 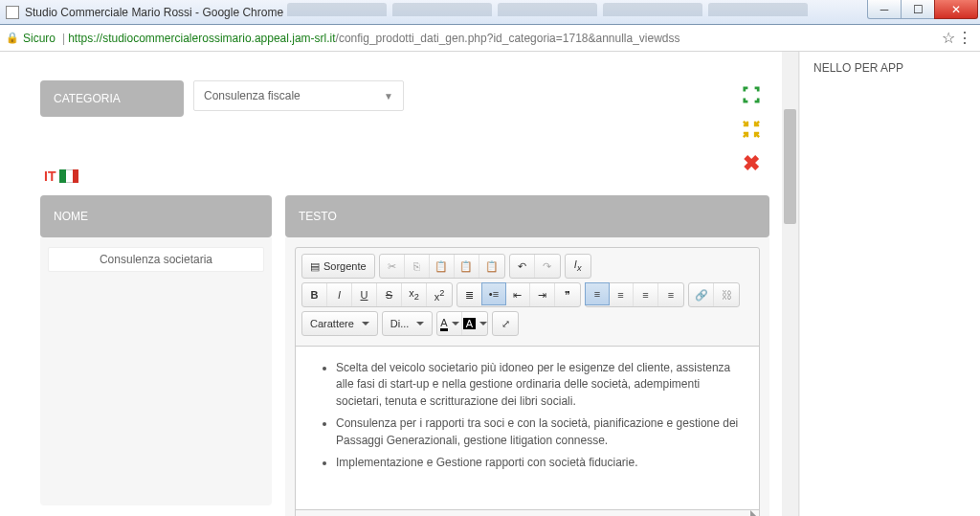 What do you see at coordinates (12, 12) in the screenshot?
I see `favicon` at bounding box center [12, 12].